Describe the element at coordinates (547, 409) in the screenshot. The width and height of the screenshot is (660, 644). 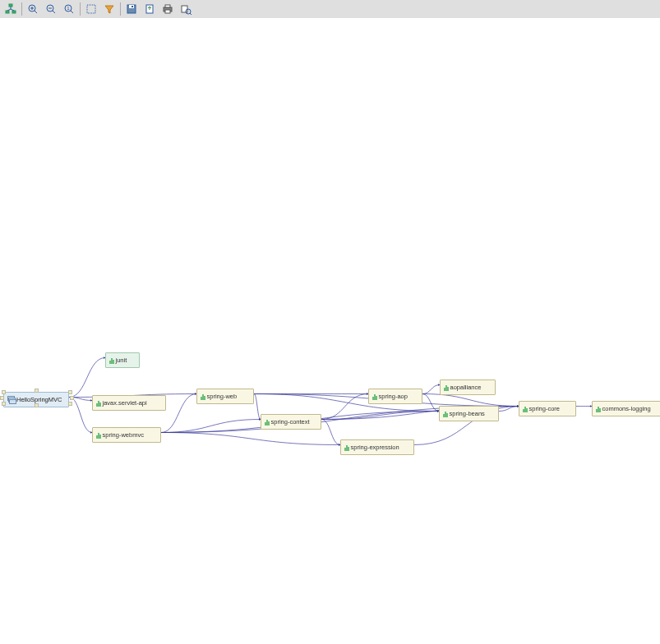
I see `node-core: spring-core` at that location.